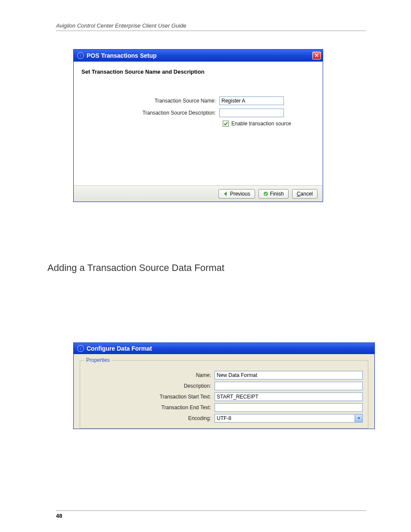 The height and width of the screenshot is (532, 411). I want to click on dialog-title: POS Transactions Setup, so click(198, 56).